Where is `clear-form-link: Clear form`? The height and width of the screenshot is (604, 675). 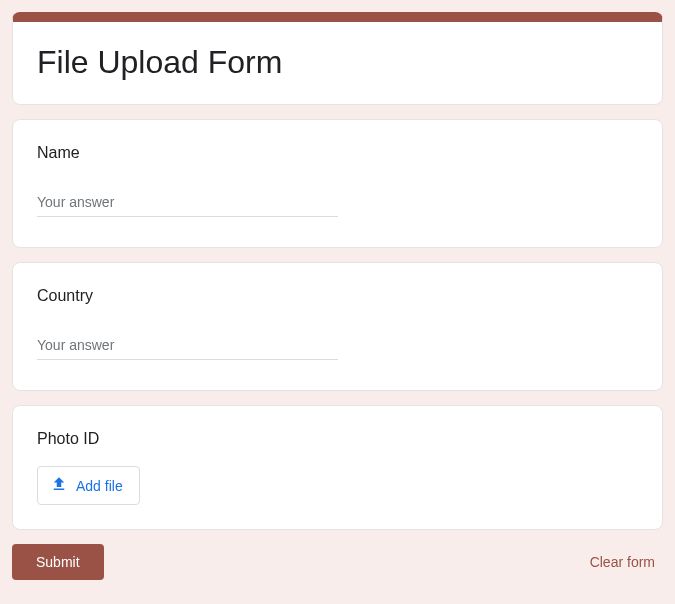 clear-form-link: Clear form is located at coordinates (622, 562).